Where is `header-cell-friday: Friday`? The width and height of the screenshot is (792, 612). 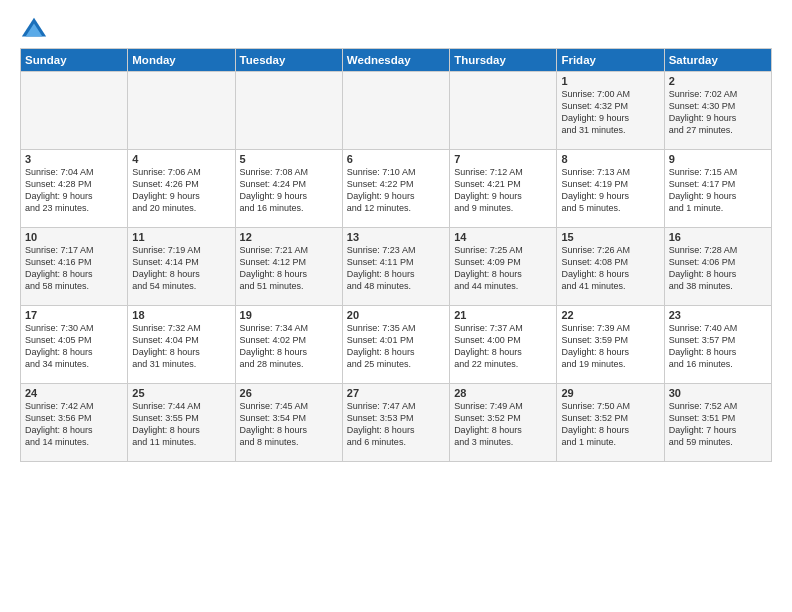
header-cell-friday: Friday is located at coordinates (610, 60).